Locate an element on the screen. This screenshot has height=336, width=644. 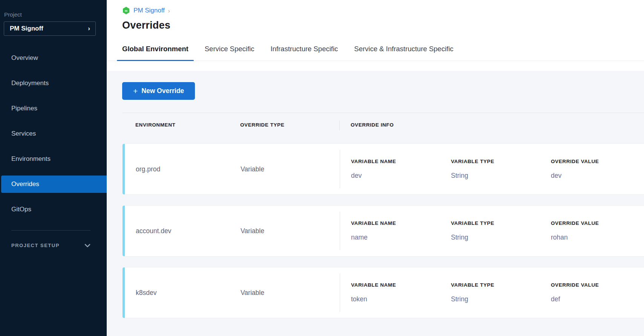
sidebar-item-overrides: Overrides is located at coordinates (54, 184).